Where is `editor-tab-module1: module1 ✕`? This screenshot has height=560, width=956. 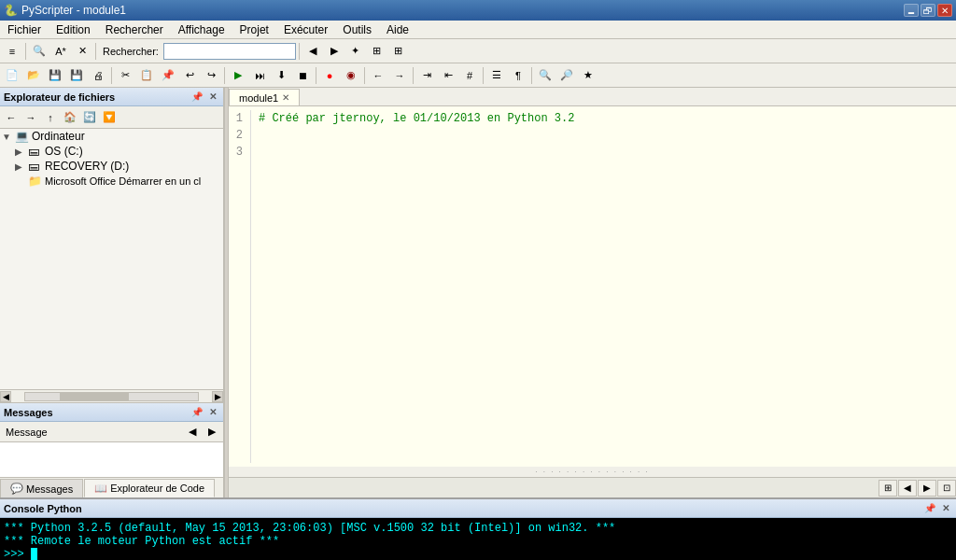
editor-tab-module1: module1 ✕ is located at coordinates (264, 97).